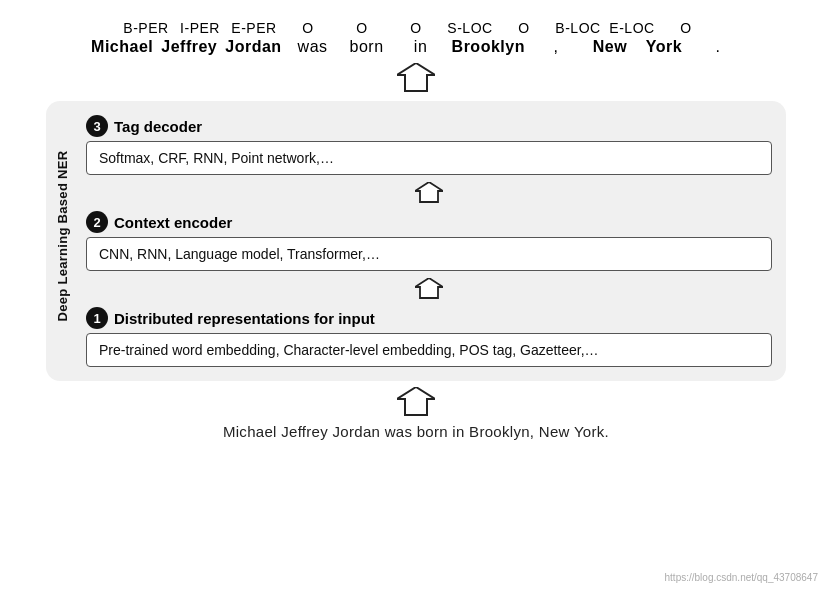 The image size is (832, 591). What do you see at coordinates (416, 402) in the screenshot?
I see `bottom-arrow-icon` at bounding box center [416, 402].